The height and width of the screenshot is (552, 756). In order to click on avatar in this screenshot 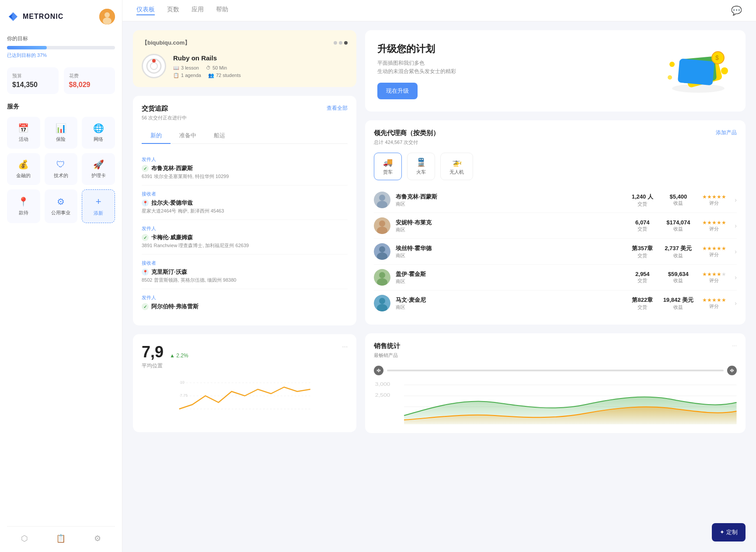, I will do `click(107, 17)`.